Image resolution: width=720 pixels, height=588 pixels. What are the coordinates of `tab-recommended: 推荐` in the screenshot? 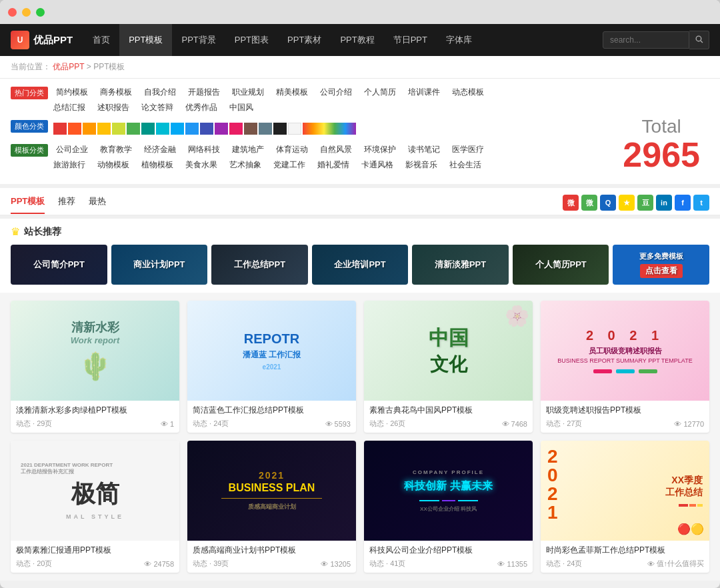 It's located at (67, 205).